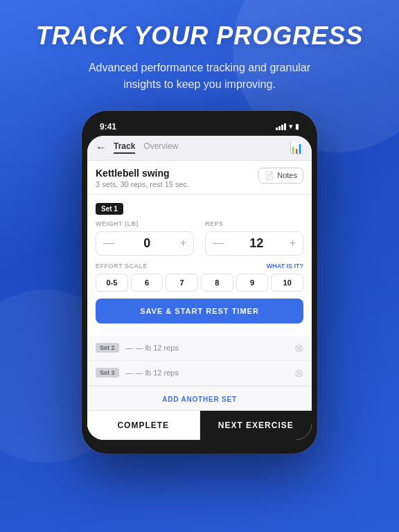 The image size is (399, 532). I want to click on effort-scale: 0-5 6 7 8 9 10, so click(200, 283).